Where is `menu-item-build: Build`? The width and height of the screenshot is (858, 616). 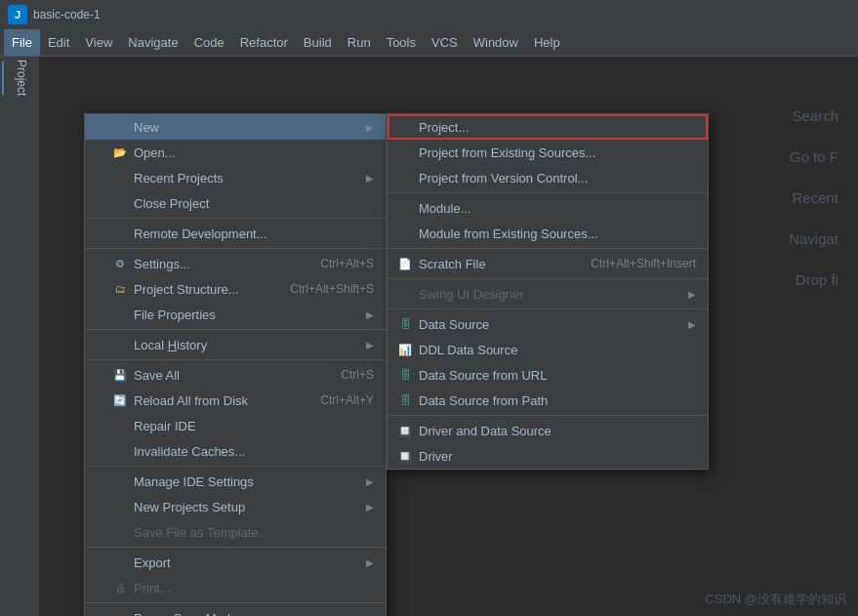
menu-item-build: Build is located at coordinates (318, 43).